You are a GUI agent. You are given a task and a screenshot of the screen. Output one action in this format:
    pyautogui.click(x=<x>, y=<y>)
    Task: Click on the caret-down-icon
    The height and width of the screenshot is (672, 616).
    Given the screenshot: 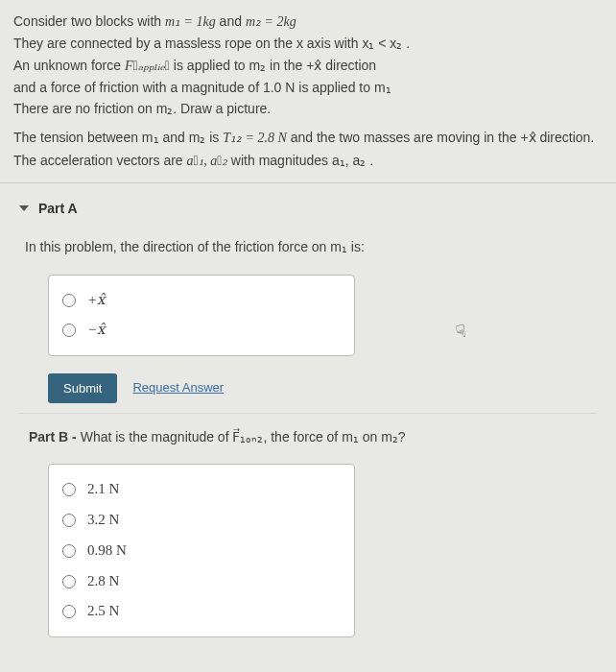 What is the action you would take?
    pyautogui.click(x=24, y=208)
    